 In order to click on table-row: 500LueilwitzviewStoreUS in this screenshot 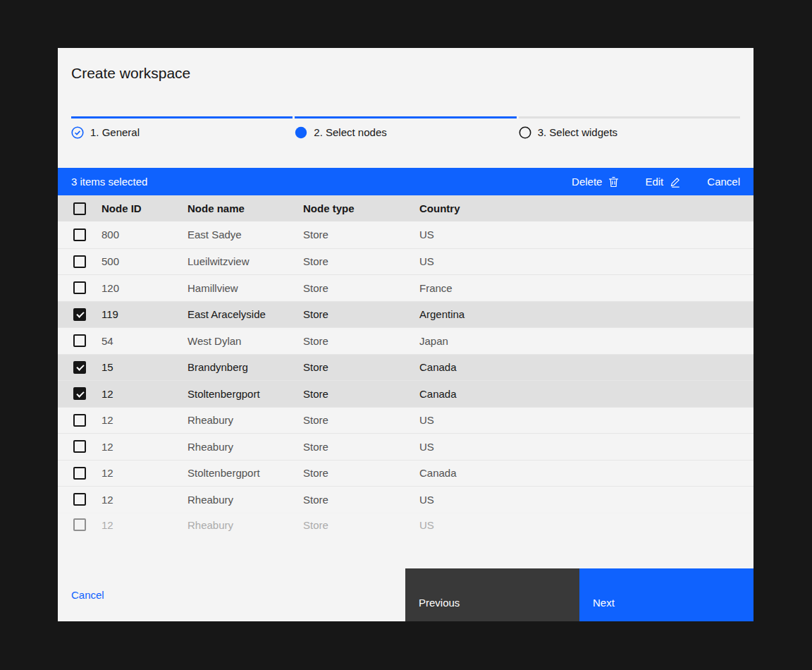, I will do `click(406, 262)`.